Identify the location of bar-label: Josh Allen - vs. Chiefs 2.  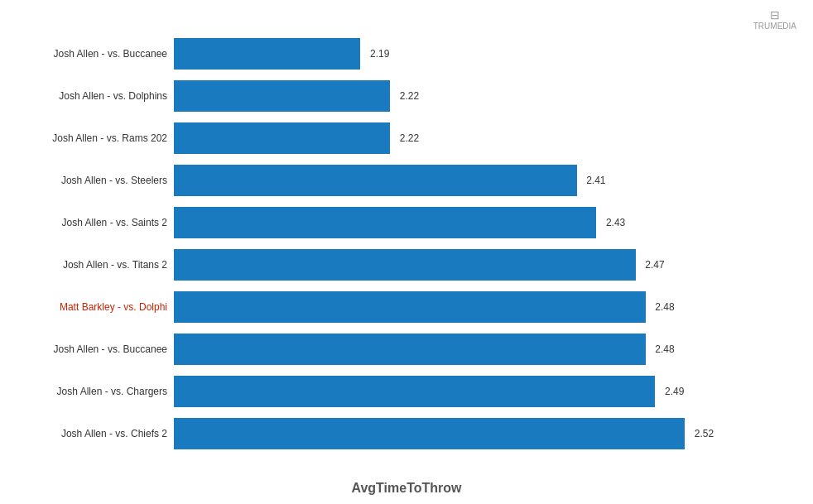
(91, 434).